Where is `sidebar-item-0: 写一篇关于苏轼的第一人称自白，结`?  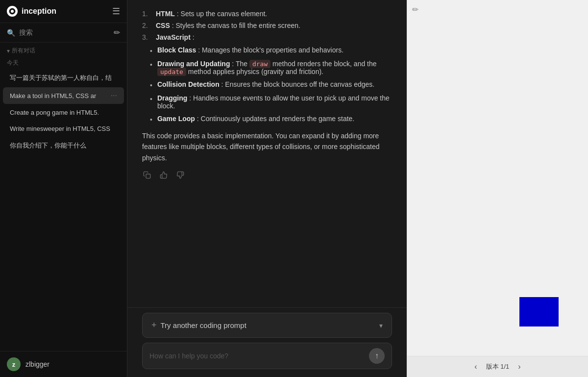 sidebar-item-0: 写一篇关于苏轼的第一人称自白，结 is located at coordinates (64, 78).